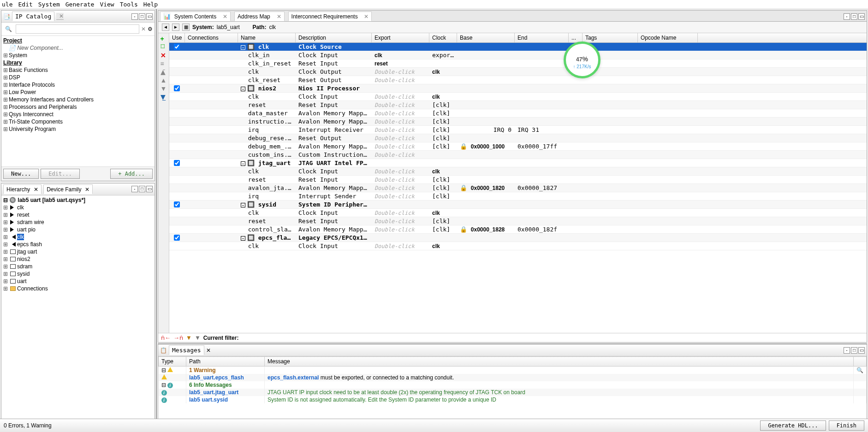  I want to click on tab-system-contents: 📊 System Contents ✕, so click(196, 17).